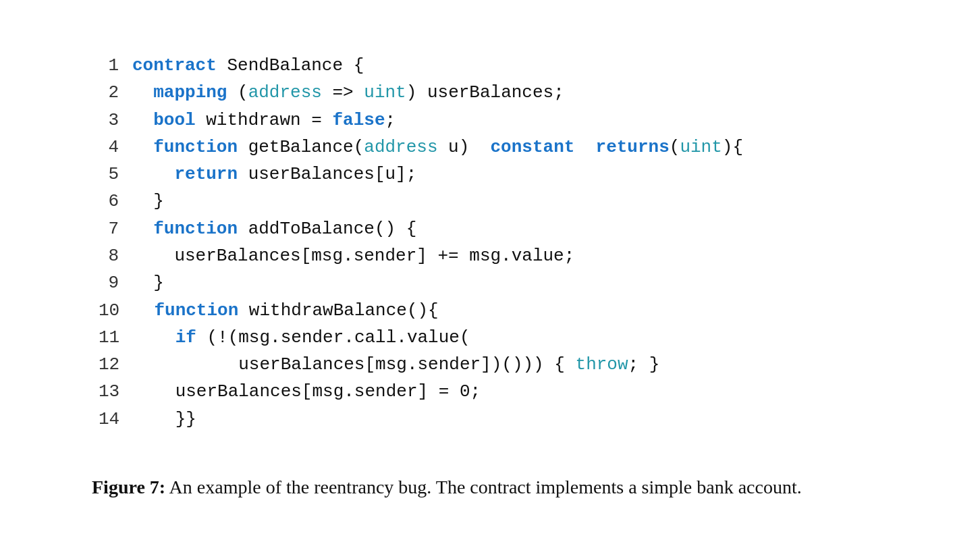  What do you see at coordinates (490, 65) in the screenshot?
I see `code-line: 1contract SendBalance {` at bounding box center [490, 65].